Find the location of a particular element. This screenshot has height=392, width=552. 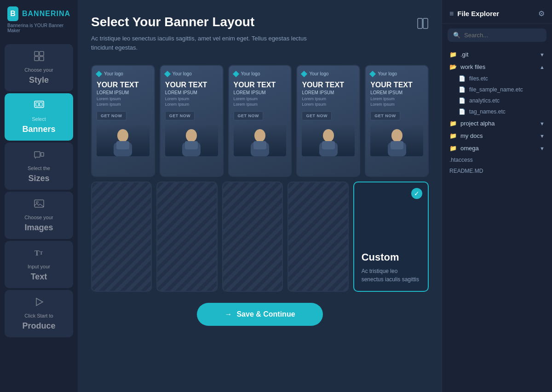

sidebar-item-sizes-label-bottom: Sizes is located at coordinates (39, 178).